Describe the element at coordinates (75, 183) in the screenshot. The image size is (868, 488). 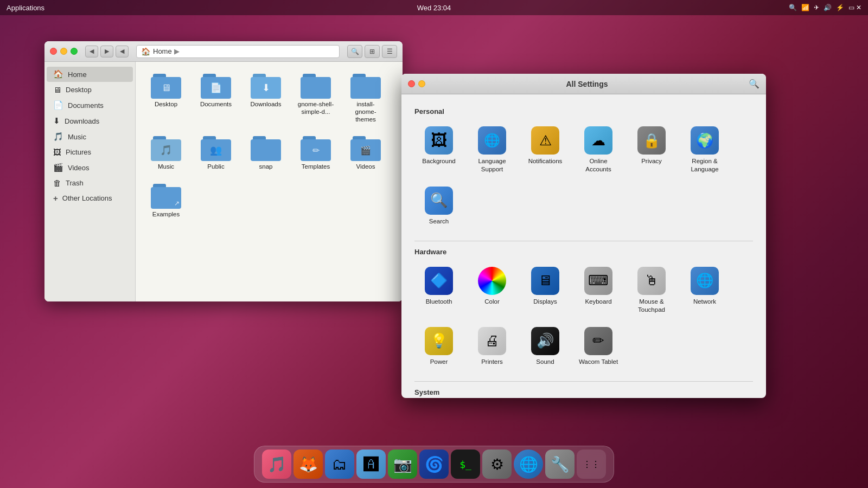
I see `sidebar-trash-label: Trash` at that location.